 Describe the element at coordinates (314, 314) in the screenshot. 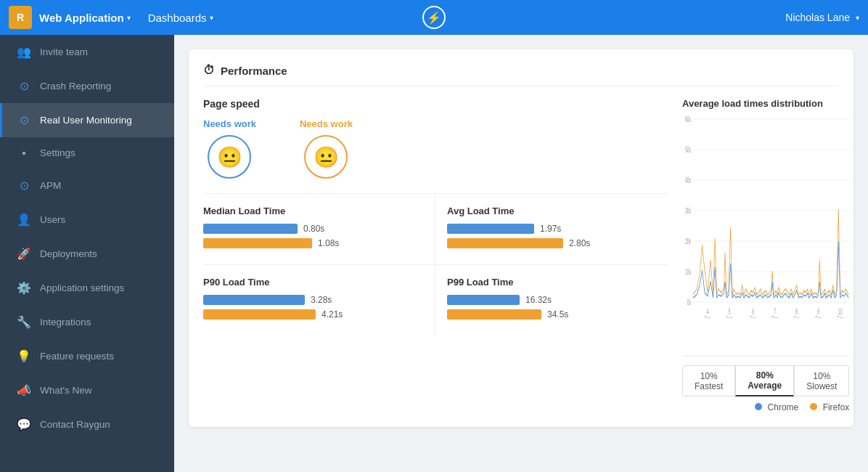

I see `metric-bar-row-3-2: 4.21s` at that location.